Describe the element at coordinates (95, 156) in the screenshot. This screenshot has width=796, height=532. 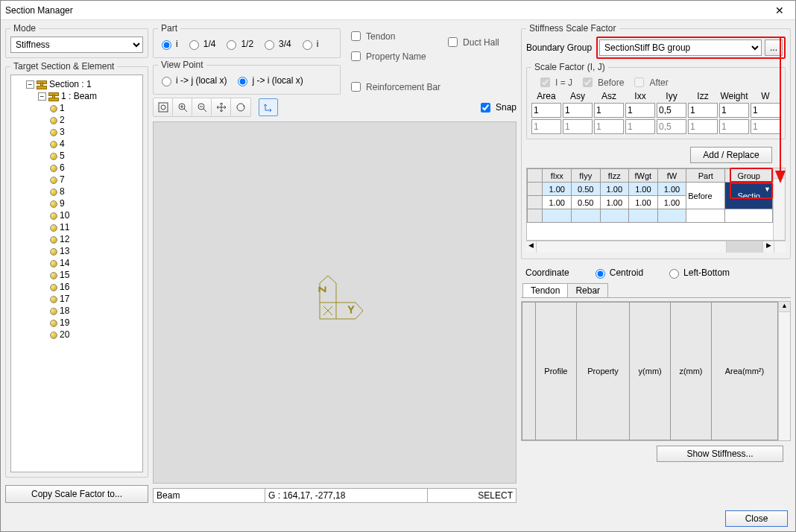
I see `tree-item: 5` at that location.